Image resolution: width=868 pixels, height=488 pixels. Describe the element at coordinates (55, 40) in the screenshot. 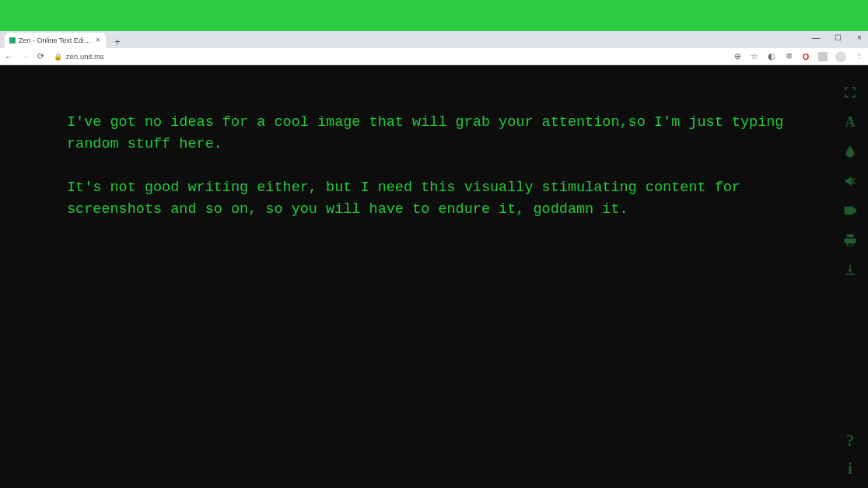

I see `browser-tab: Zen - Online Text Editor ×` at that location.